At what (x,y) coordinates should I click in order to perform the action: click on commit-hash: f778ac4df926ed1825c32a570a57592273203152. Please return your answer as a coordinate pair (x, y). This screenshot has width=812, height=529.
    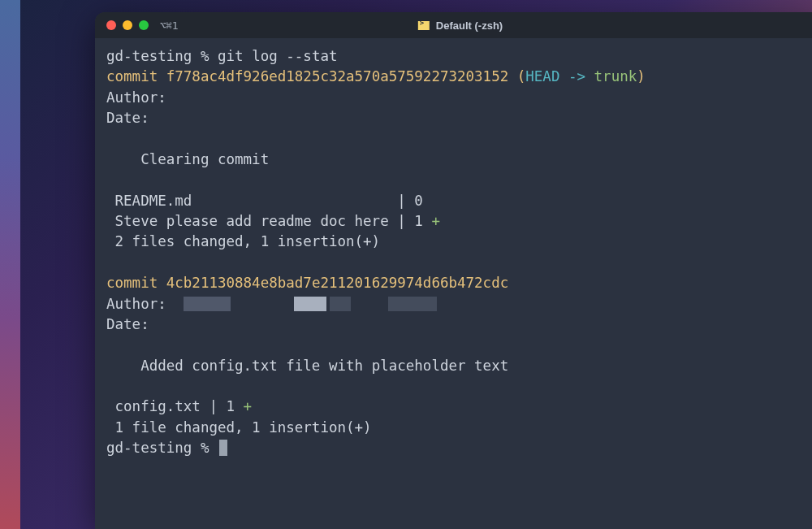
    Looking at the image, I should click on (338, 76).